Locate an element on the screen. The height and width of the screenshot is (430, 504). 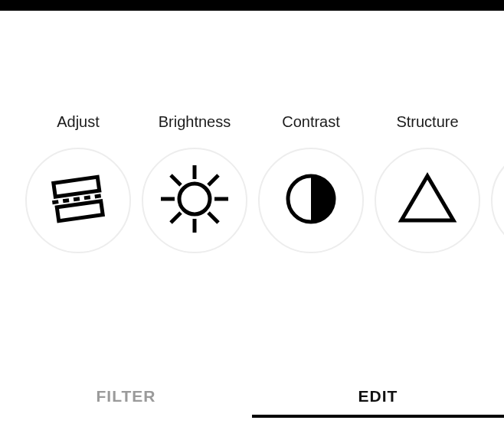
structure-icon is located at coordinates (427, 200).